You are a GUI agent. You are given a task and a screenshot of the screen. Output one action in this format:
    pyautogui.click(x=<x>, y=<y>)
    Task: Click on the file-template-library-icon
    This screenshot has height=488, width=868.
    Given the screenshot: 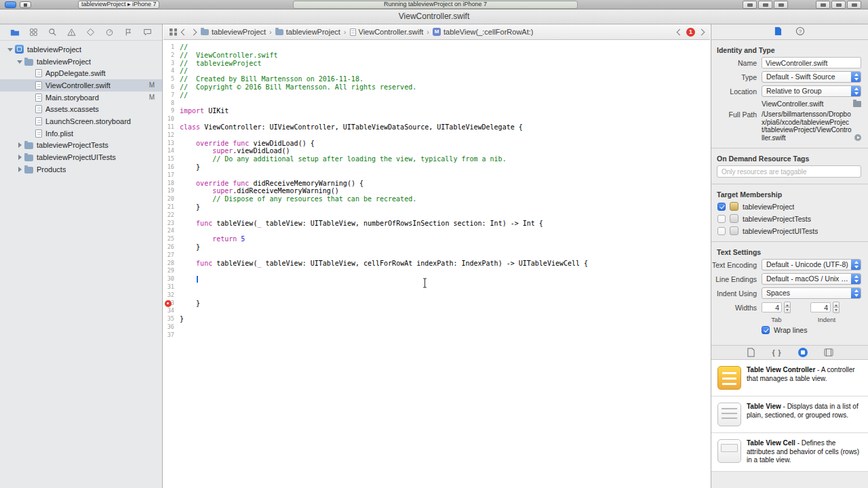 What is the action you would take?
    pyautogui.click(x=751, y=352)
    